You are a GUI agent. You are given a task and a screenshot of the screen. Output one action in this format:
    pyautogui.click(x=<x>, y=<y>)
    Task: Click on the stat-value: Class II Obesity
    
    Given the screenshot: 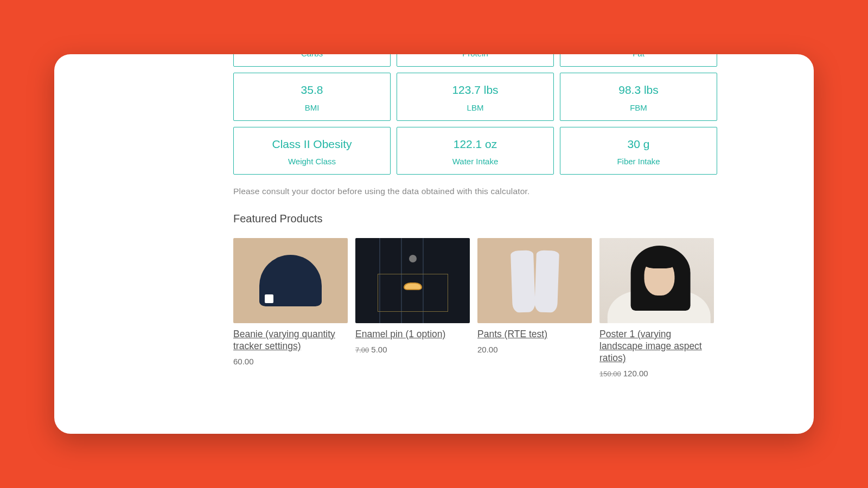 What is the action you would take?
    pyautogui.click(x=312, y=144)
    